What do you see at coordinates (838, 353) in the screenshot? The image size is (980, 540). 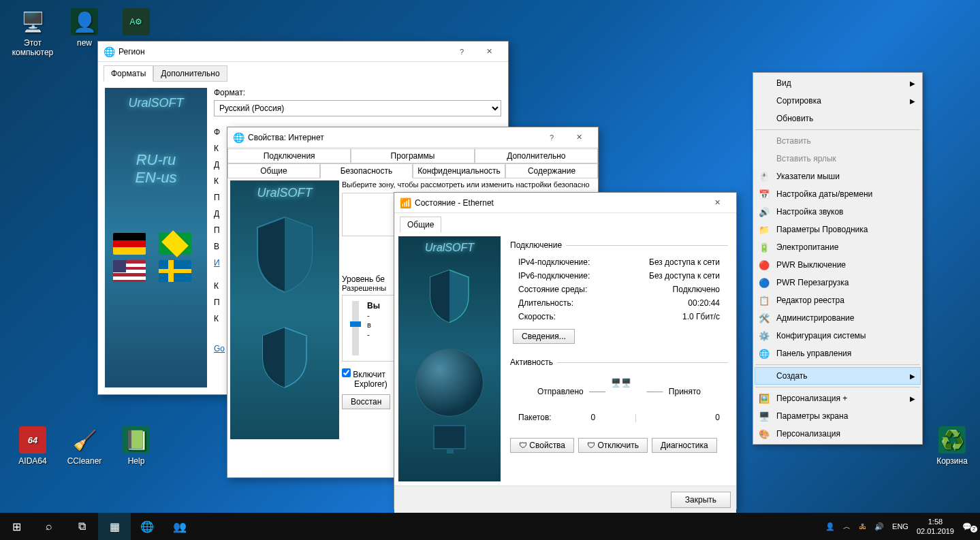 I see `menu-item-16: 🌐Панель управления` at bounding box center [838, 353].